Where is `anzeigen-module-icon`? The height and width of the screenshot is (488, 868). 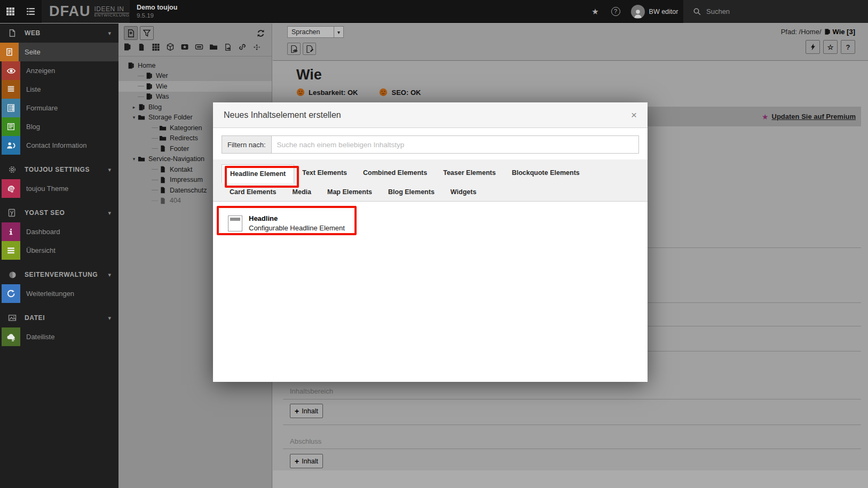
anzeigen-module-icon is located at coordinates (11, 70).